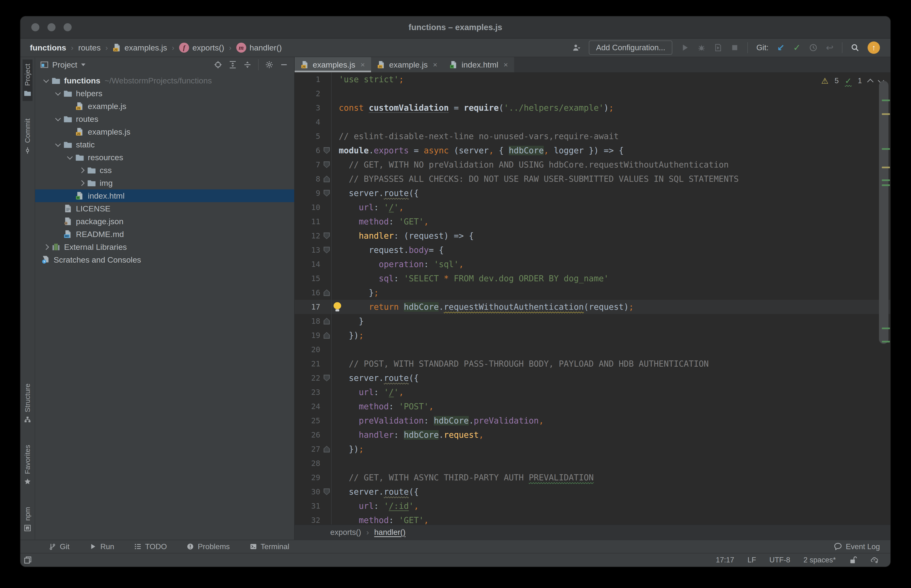  I want to click on stripe-item-favorites: Favorites, so click(28, 465).